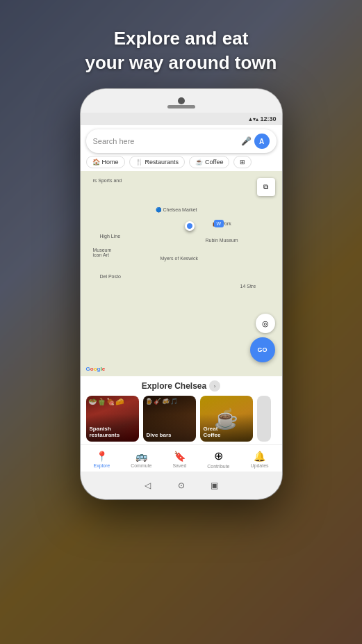 The width and height of the screenshot is (362, 644). I want to click on location-button: ◎, so click(265, 323).